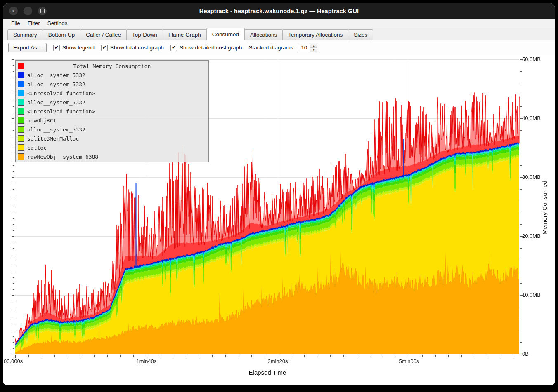 This screenshot has width=558, height=392. Describe the element at coordinates (279, 23) in the screenshot. I see `menubar: File Filter Settings` at that location.